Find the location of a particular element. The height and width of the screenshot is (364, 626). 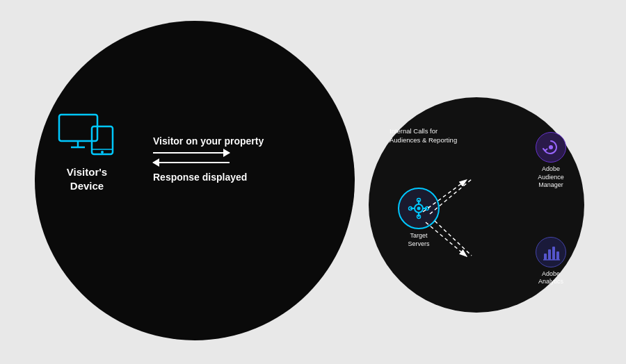

right-arrow-row is located at coordinates (191, 153).